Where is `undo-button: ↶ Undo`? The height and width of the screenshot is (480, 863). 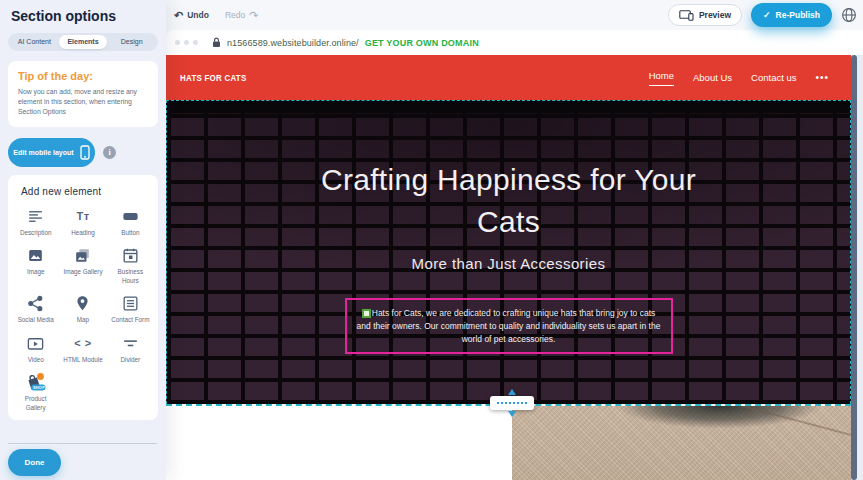 undo-button: ↶ Undo is located at coordinates (192, 16).